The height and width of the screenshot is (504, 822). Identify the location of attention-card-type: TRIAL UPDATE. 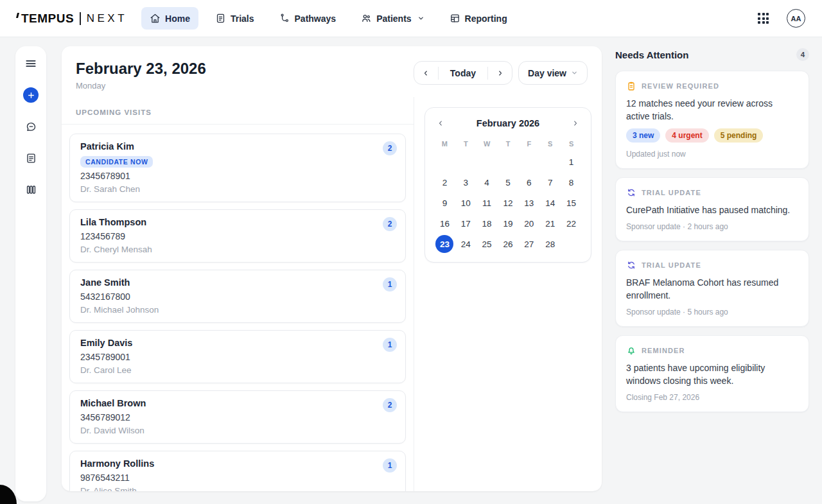
(672, 193).